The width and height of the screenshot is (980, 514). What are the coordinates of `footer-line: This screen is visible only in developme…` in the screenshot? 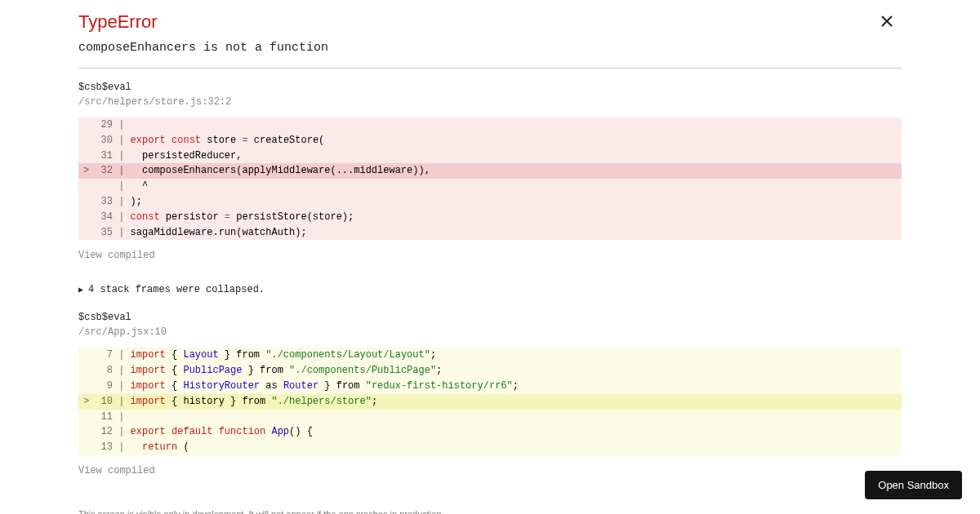 It's located at (490, 511).